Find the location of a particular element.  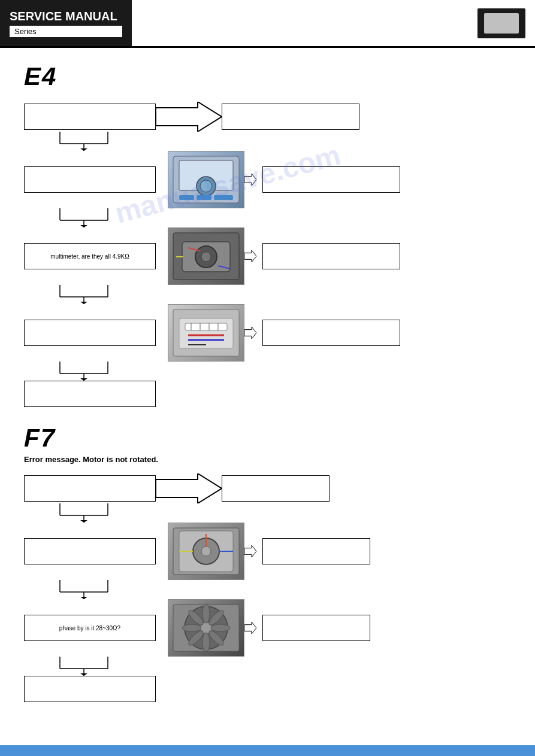

f7-box3-left: phase by is it 28~30Ω? is located at coordinates (90, 628).